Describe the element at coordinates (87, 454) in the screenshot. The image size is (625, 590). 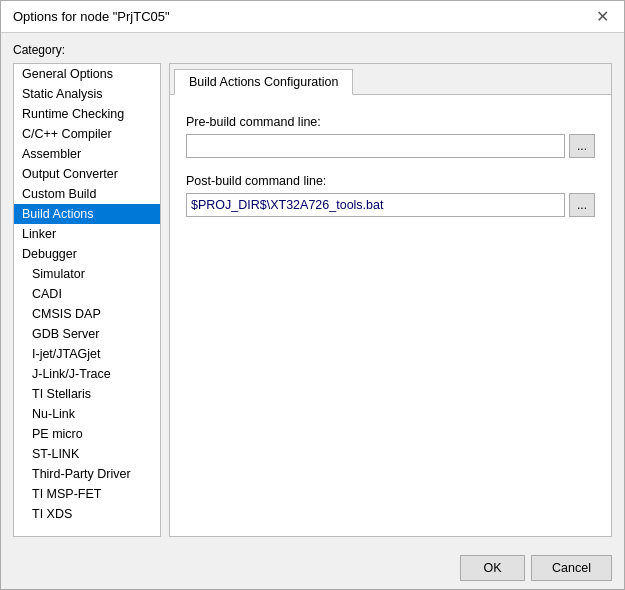
I see `sidebar-item-st-link: ST-LINK` at that location.